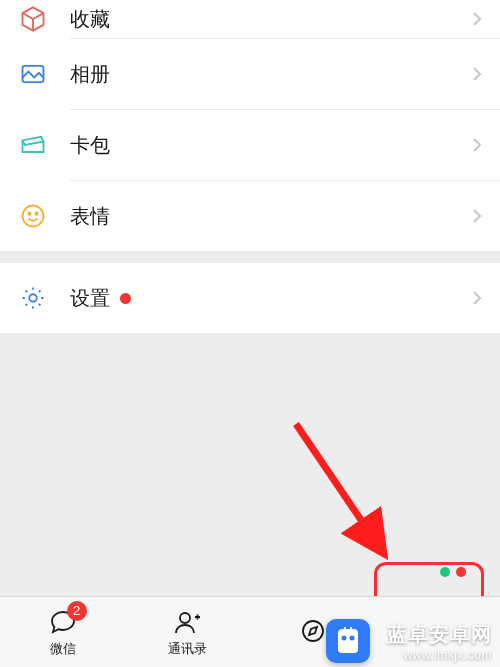 The image size is (500, 667). Describe the element at coordinates (188, 649) in the screenshot. I see `tab-label: 通讯录` at that location.